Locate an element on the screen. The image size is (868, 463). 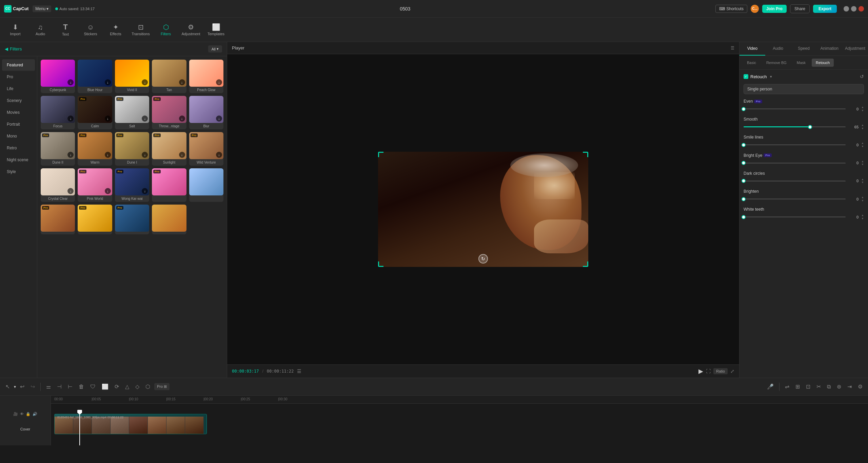
cat-pro: Pro is located at coordinates (18, 77).